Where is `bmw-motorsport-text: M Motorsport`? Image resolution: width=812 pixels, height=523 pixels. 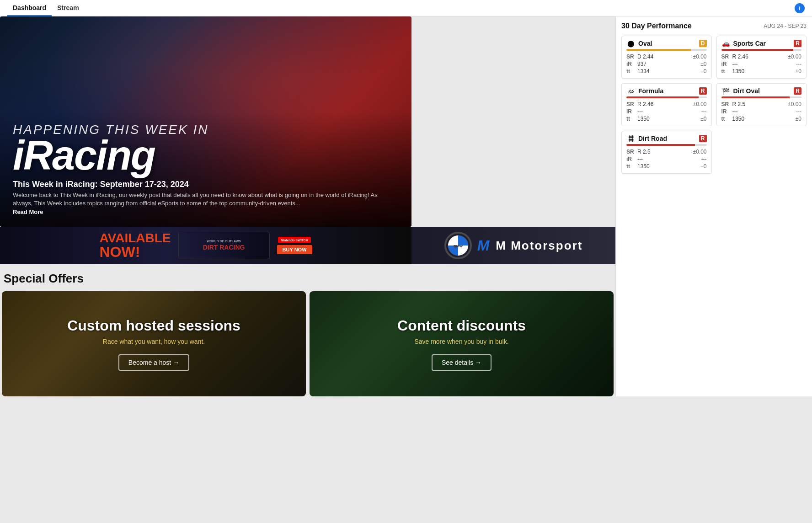
bmw-motorsport-text: M Motorsport is located at coordinates (539, 246).